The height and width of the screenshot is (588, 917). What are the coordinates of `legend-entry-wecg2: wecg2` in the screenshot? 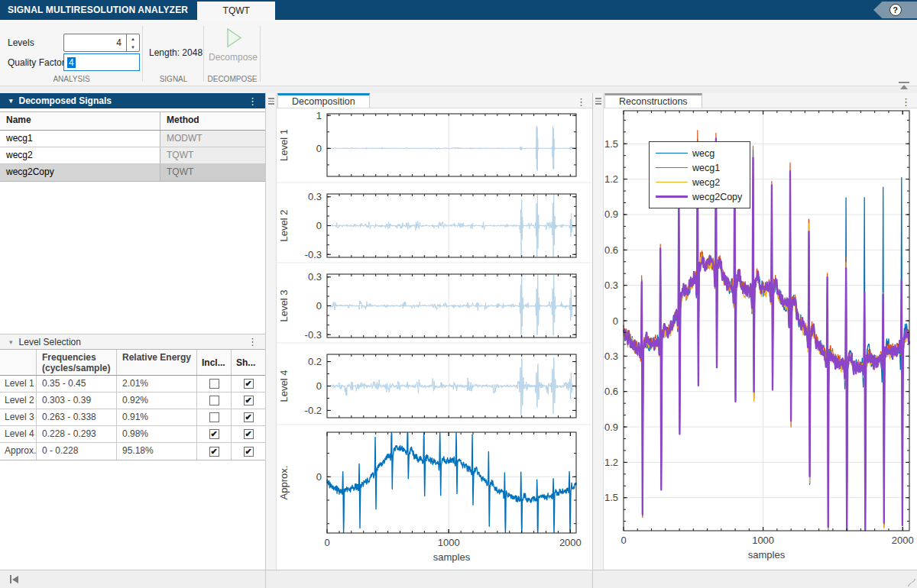 It's located at (698, 182).